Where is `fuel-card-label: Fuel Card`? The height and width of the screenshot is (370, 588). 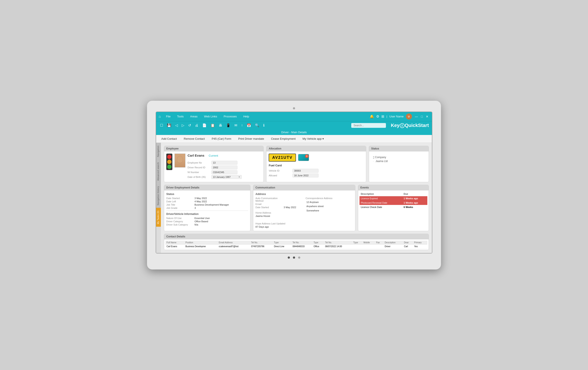
fuel-card-label: Fuel Card is located at coordinates (316, 165).